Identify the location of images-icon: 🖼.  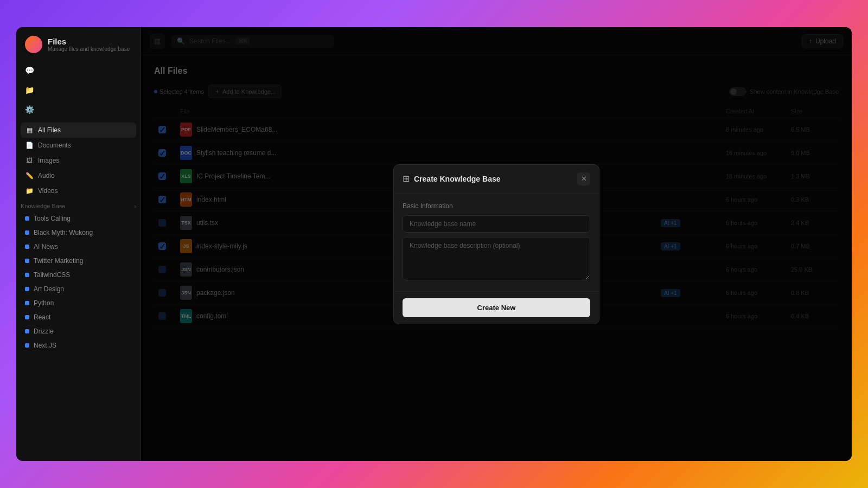
(29, 160).